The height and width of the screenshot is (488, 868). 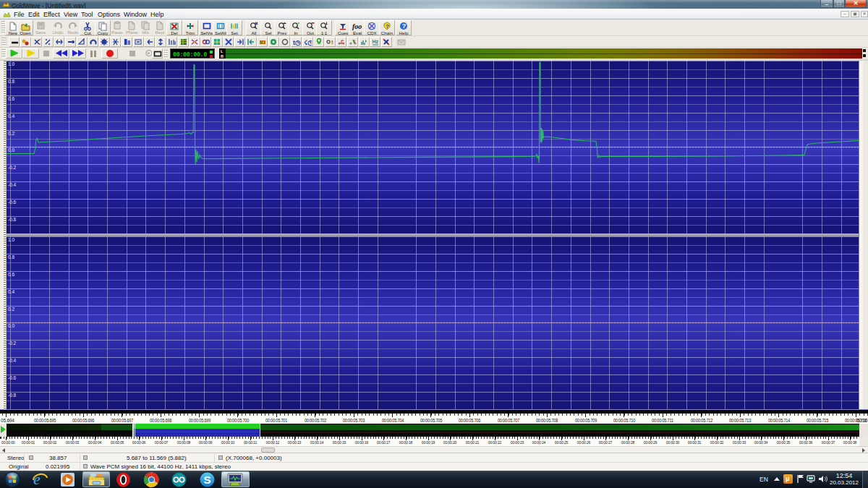 I want to click on svg-text: foo, so click(x=357, y=26).